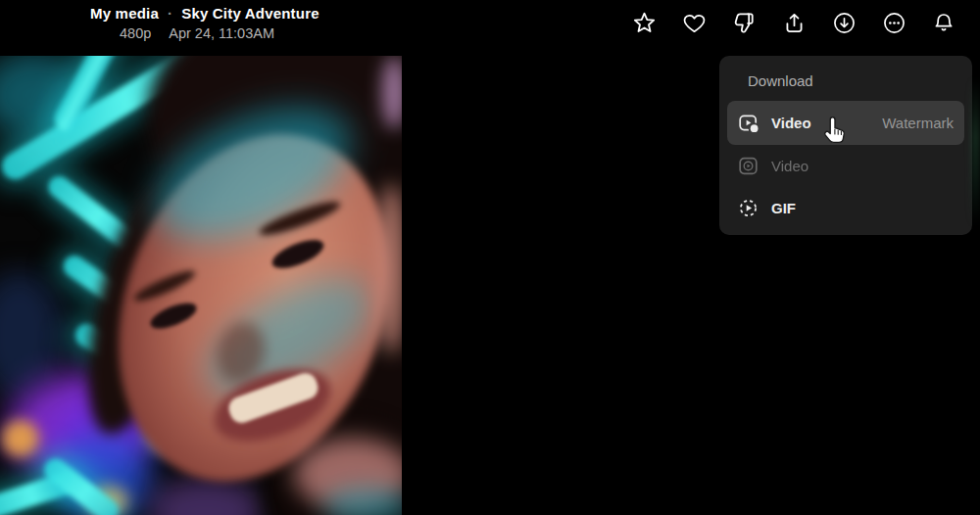 The width and height of the screenshot is (980, 515). Describe the element at coordinates (206, 495) in the screenshot. I see `bokeh-purple-bottom` at that location.